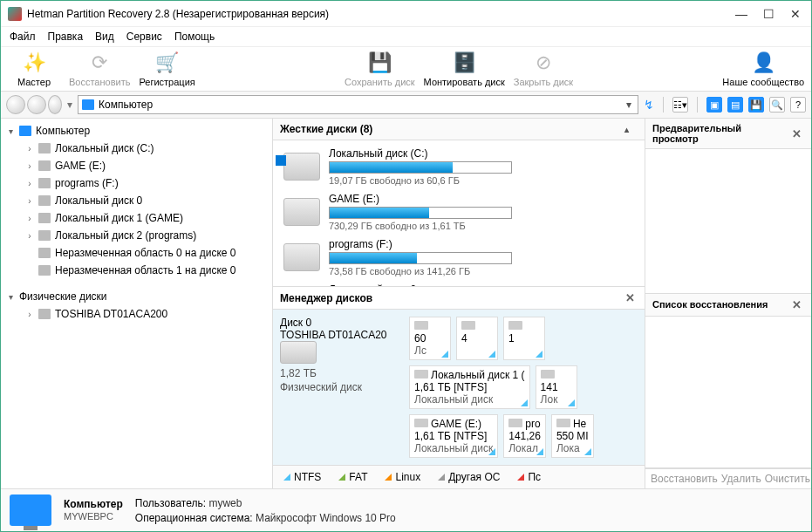 This screenshot has height=532, width=812. Describe the element at coordinates (459, 212) in the screenshot. I see `drive-item: GAME (E:) 730,29 ГБ свободно из 1,61 ТБ` at that location.